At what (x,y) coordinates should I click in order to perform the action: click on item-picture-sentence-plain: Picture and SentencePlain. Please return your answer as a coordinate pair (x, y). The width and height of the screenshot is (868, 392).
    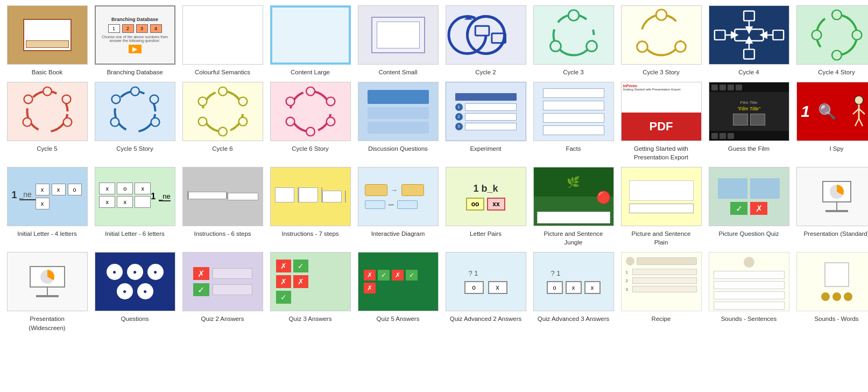
    Looking at the image, I should click on (661, 207).